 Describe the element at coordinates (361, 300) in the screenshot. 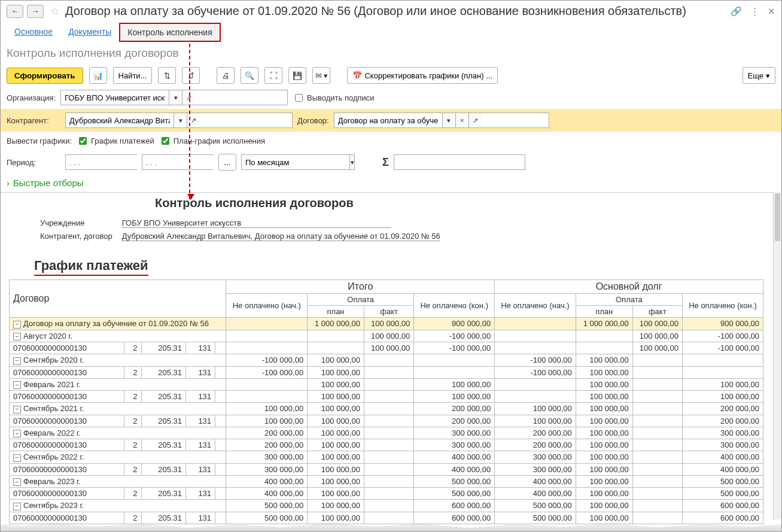

I see `col-payment: Оплата` at that location.